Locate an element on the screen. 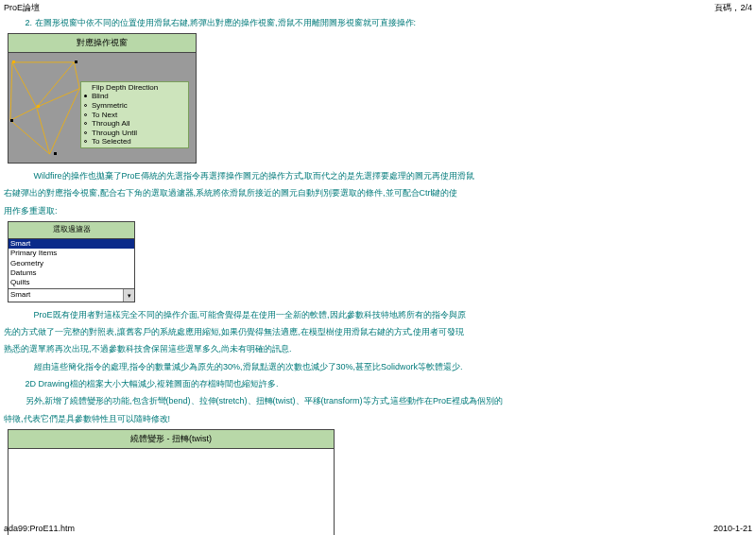 The height and width of the screenshot is (535, 756). filter-item-primary: Primary Items is located at coordinates (72, 253).